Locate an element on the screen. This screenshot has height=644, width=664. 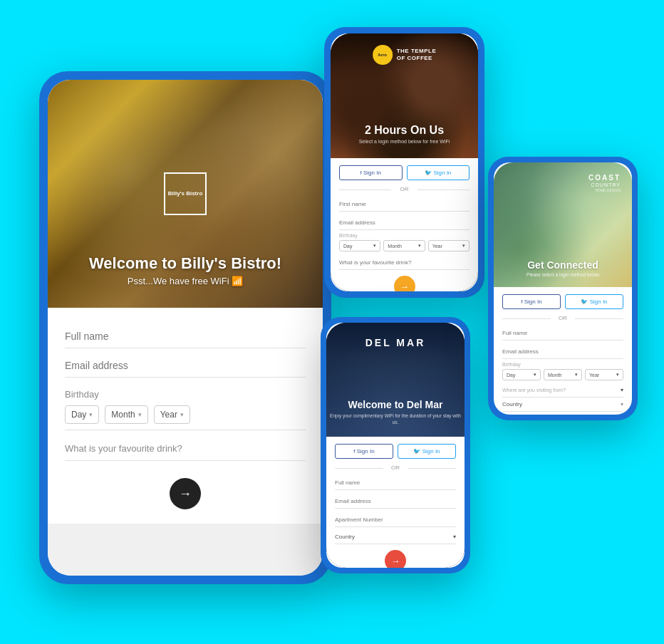
phone4-email-input is located at coordinates (563, 352).